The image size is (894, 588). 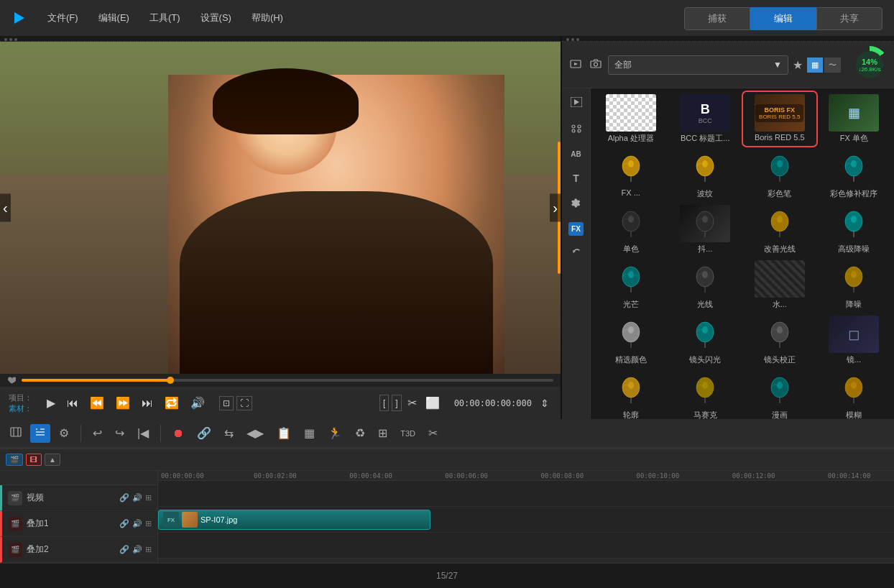 I want to click on tool-title-btn: T, so click(x=576, y=178).